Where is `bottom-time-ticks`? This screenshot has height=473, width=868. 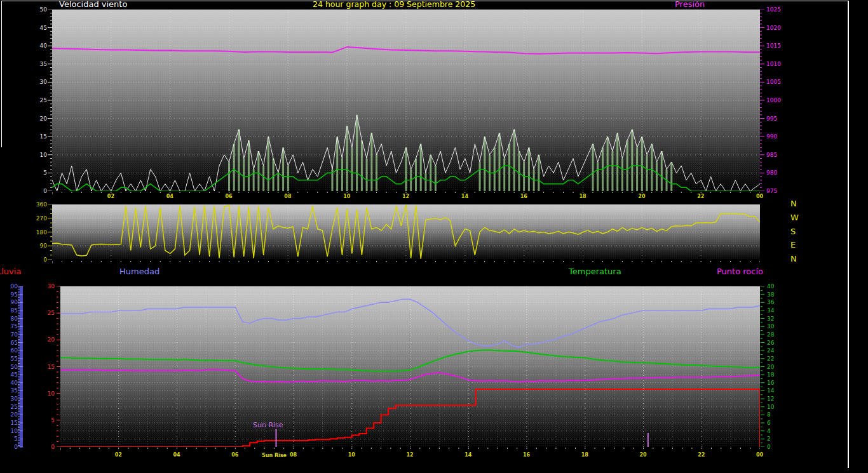
bottom-time-ticks is located at coordinates (410, 449).